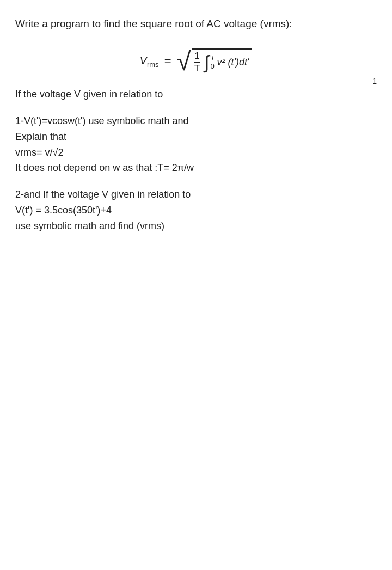  What do you see at coordinates (196, 95) in the screenshot?
I see `voltage-given-line: If the voltage V given in relation to _1` at bounding box center [196, 95].